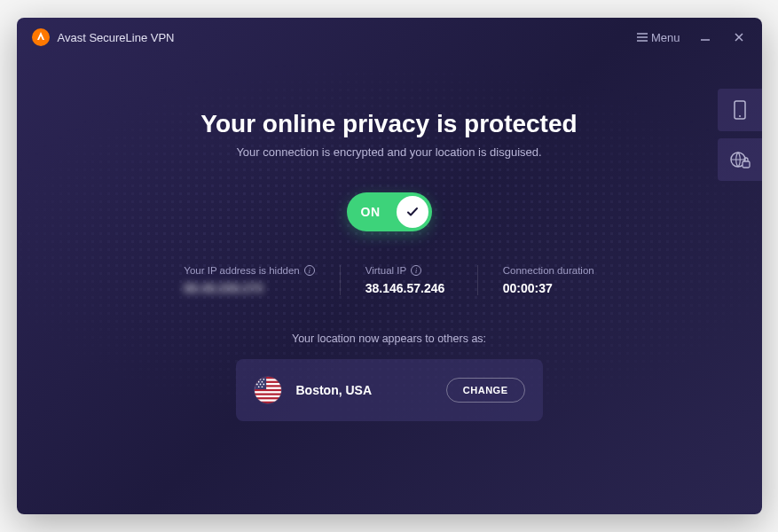  I want to click on stat-duration-label: Connection duration, so click(548, 270).